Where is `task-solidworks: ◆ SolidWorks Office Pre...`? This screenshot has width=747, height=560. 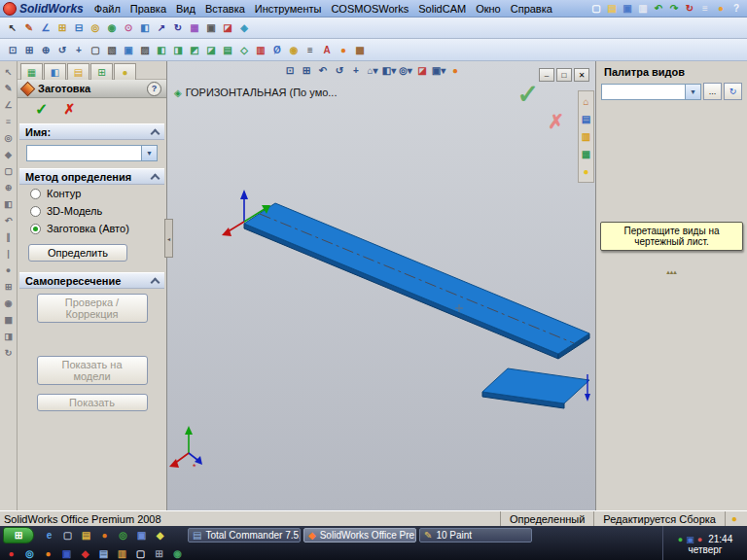
task-solidworks: ◆ SolidWorks Office Pre... is located at coordinates (360, 535).